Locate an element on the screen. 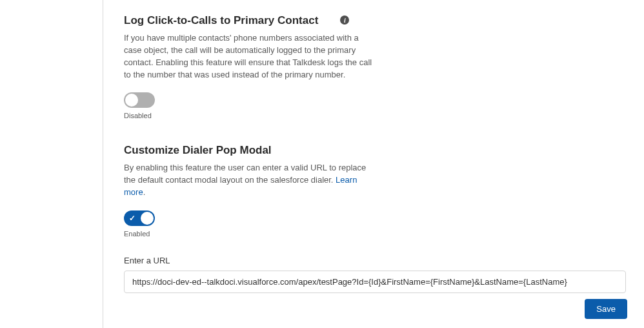 This screenshot has height=328, width=644. url-section: Enter a URL is located at coordinates (375, 274).